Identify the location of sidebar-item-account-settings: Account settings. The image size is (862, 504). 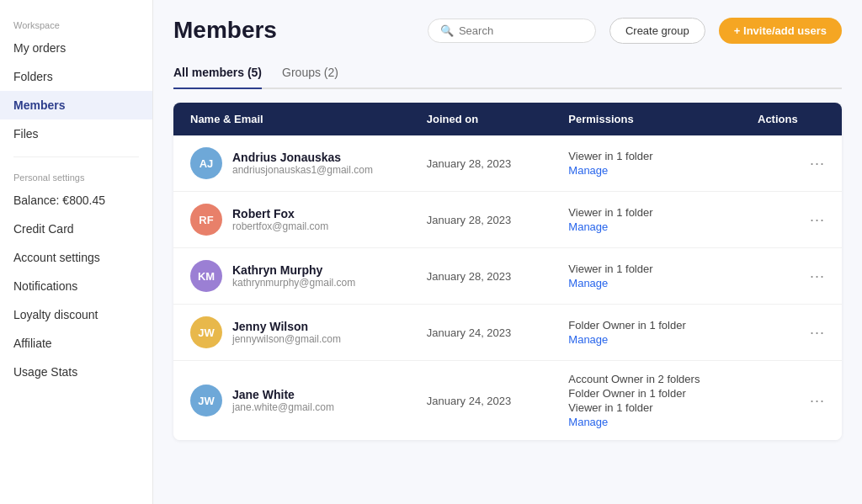
(76, 257).